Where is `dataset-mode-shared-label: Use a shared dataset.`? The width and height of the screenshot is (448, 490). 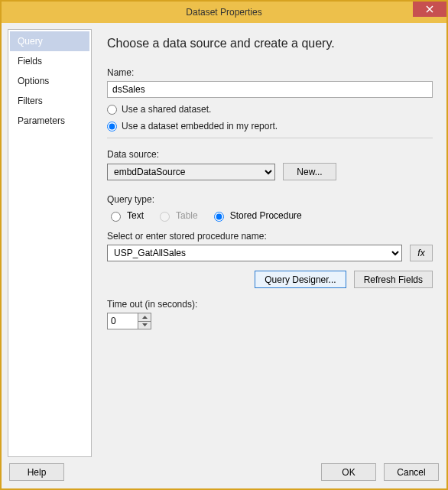
dataset-mode-shared-label: Use a shared dataset. is located at coordinates (167, 109).